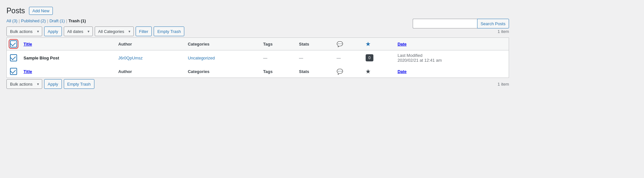  I want to click on footer-select-all-column, so click(14, 72).